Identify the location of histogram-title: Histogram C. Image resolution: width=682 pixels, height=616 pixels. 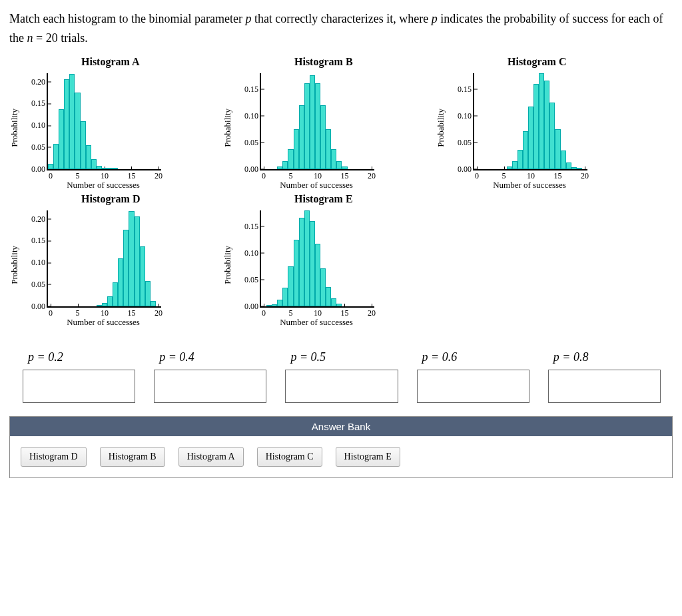
(542, 62).